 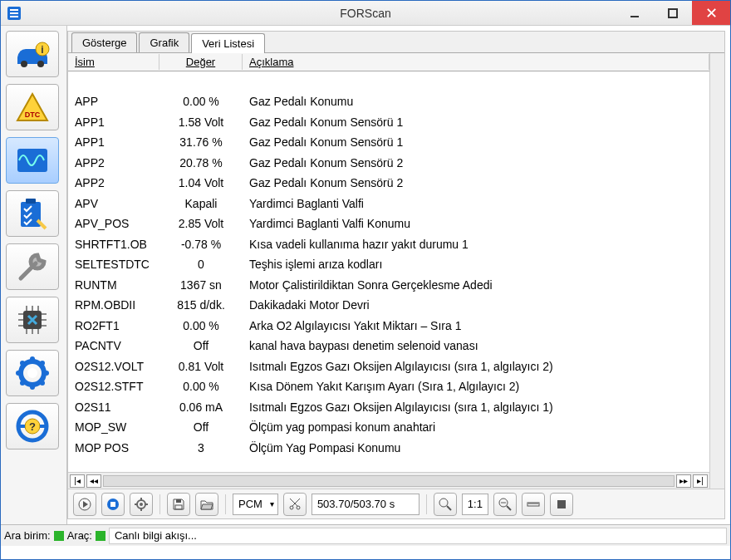 I want to click on settings-button, so click(x=141, y=504).